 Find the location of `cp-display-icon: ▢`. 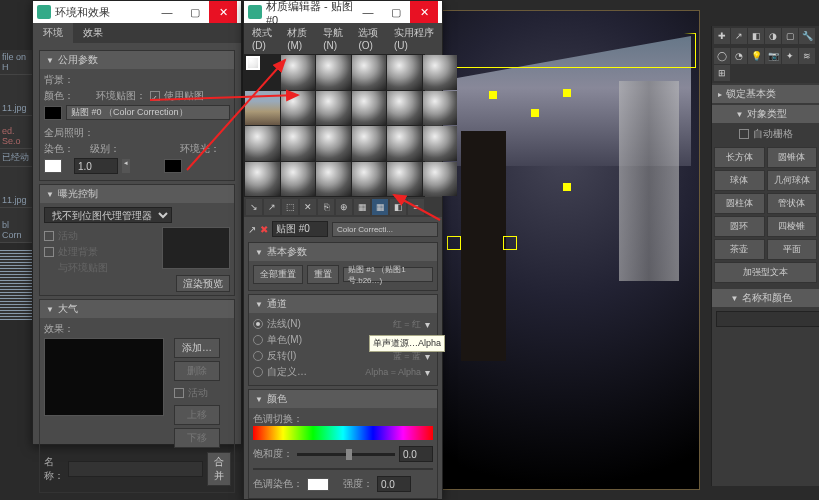

cp-display-icon: ▢ is located at coordinates (790, 36).